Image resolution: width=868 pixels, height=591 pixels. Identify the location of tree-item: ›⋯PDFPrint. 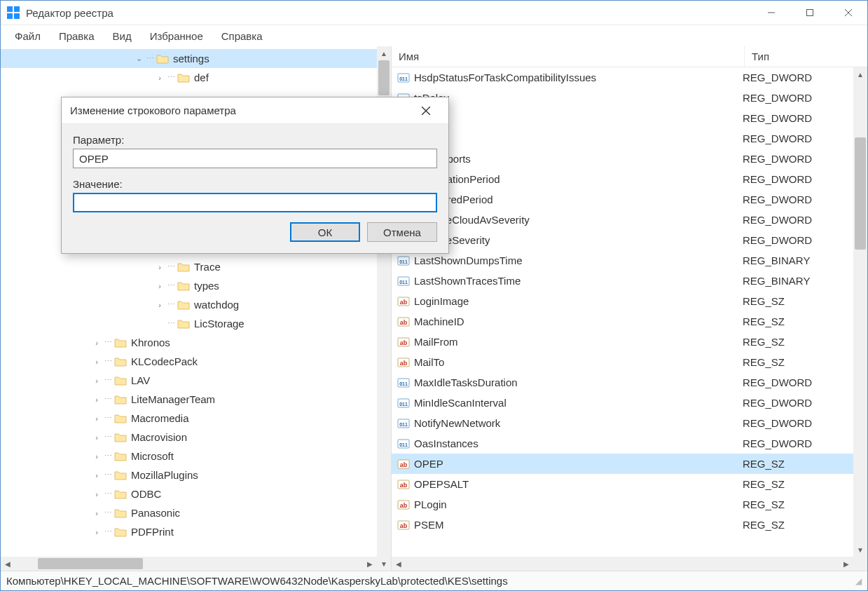
(196, 531).